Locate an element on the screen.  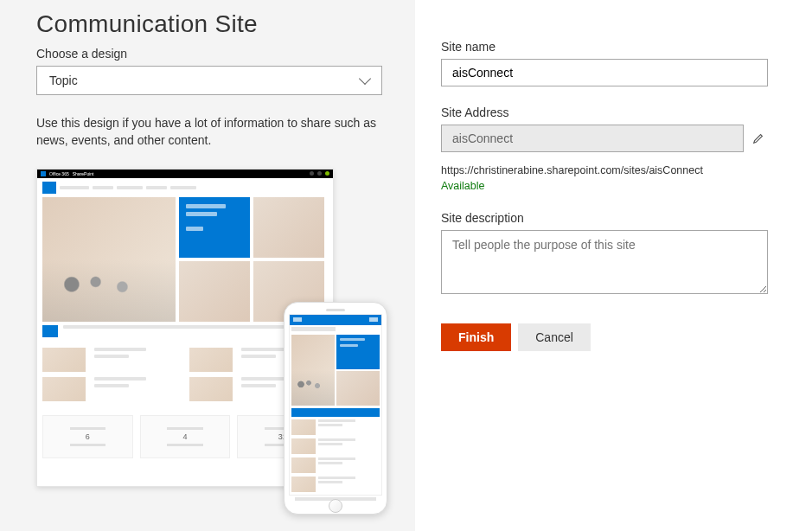
hero-tile is located at coordinates (214, 227).